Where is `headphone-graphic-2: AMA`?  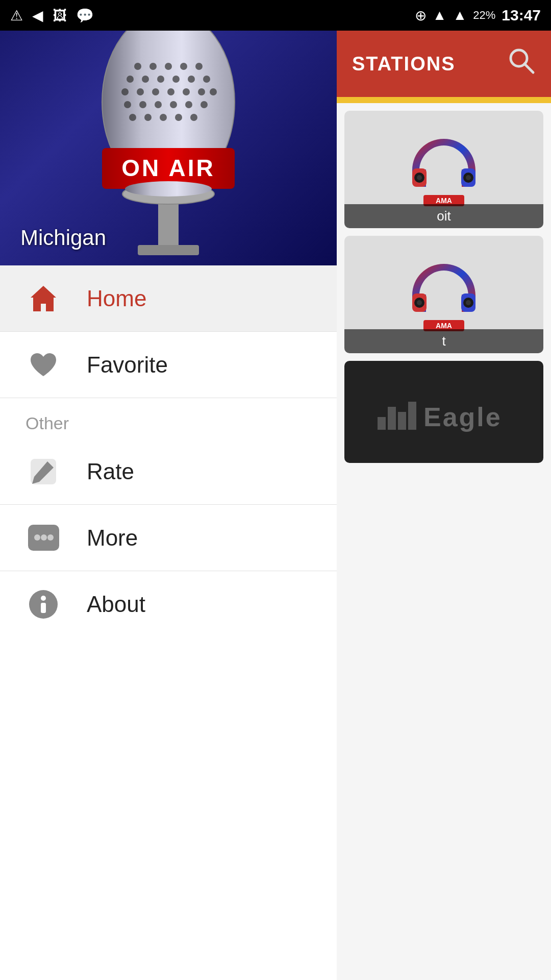
headphone-graphic-2: AMA is located at coordinates (444, 295).